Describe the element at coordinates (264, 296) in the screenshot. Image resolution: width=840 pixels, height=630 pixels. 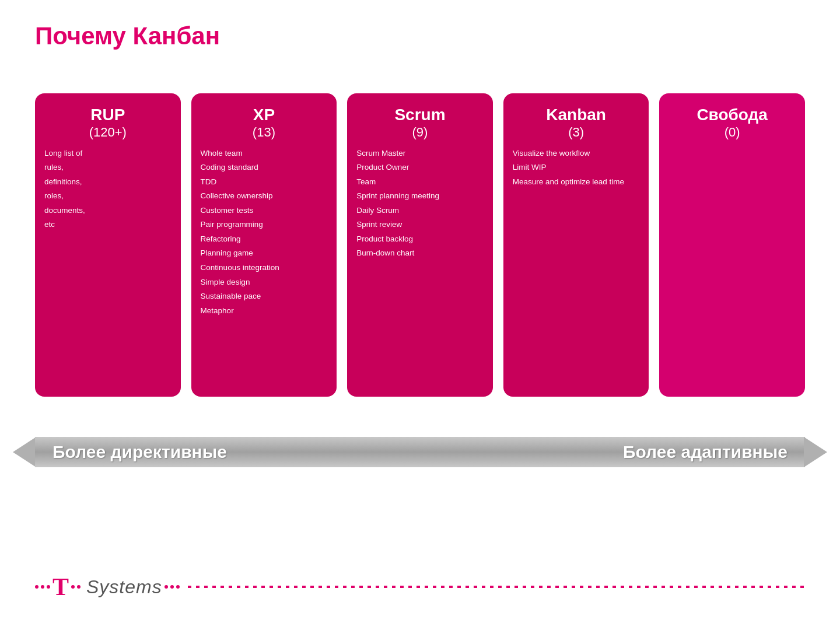
I see `list-item: Sustainable pace` at that location.